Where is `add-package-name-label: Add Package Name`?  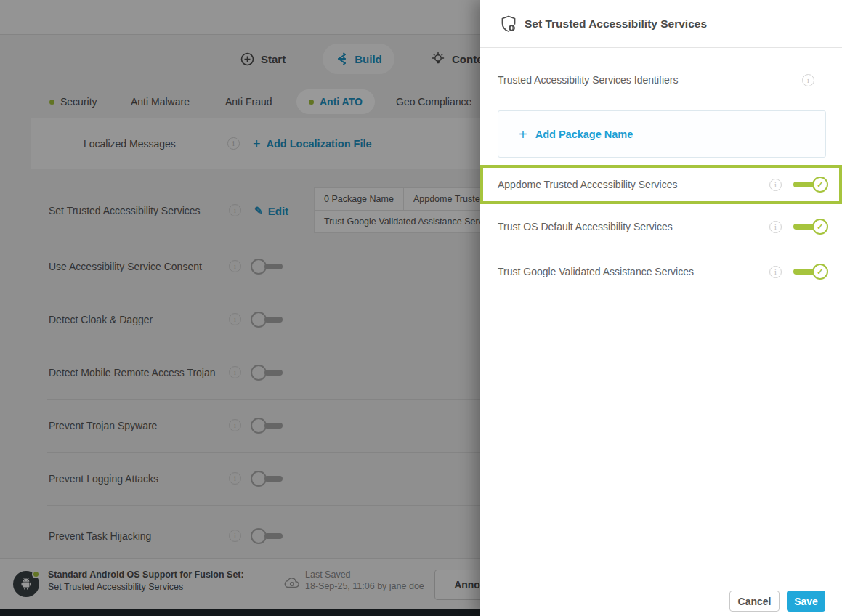 add-package-name-label: Add Package Name is located at coordinates (584, 134).